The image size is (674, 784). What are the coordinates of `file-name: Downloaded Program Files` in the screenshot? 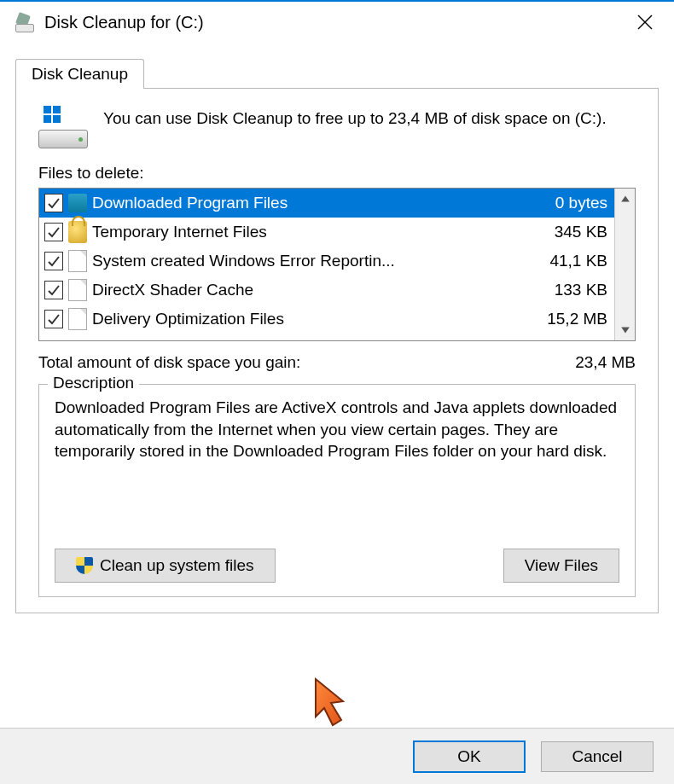 It's located at (324, 203).